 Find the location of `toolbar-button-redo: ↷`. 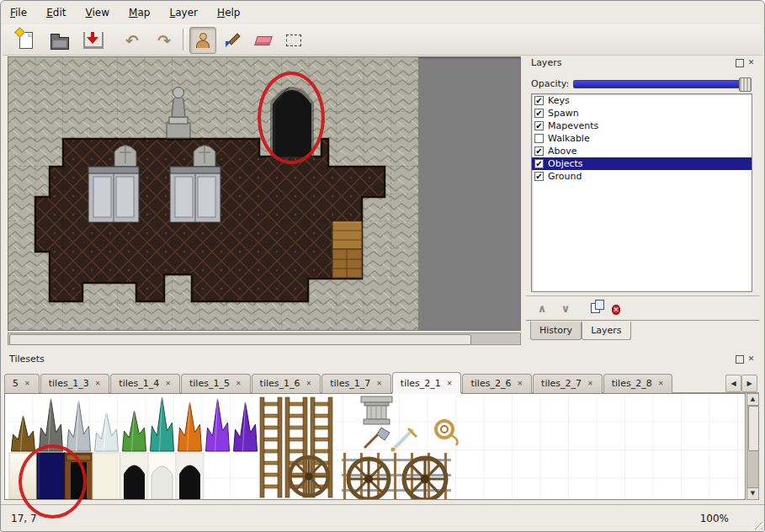

toolbar-button-redo: ↷ is located at coordinates (164, 40).